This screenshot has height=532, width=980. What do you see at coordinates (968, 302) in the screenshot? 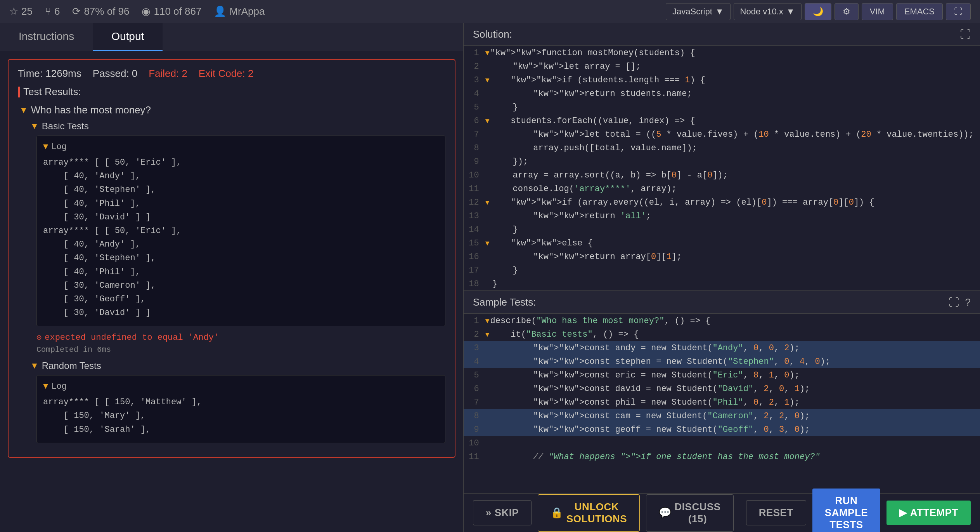
I see `help-icon: ?` at bounding box center [968, 302].